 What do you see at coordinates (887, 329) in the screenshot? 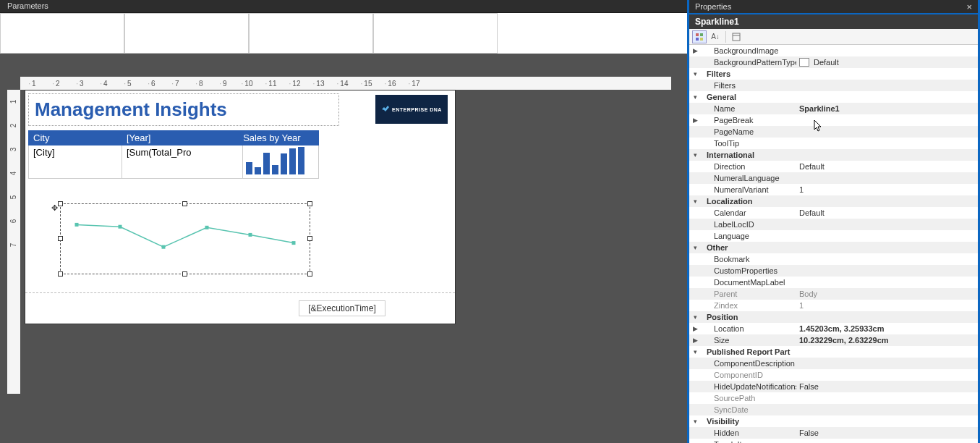
I see `prop-value: 1.45203cm, 3.25933cm` at bounding box center [887, 329].